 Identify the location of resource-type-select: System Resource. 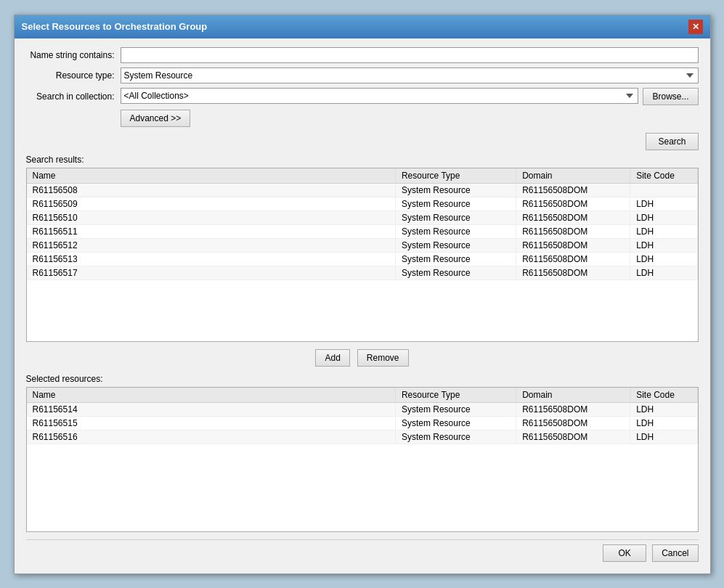
(410, 75).